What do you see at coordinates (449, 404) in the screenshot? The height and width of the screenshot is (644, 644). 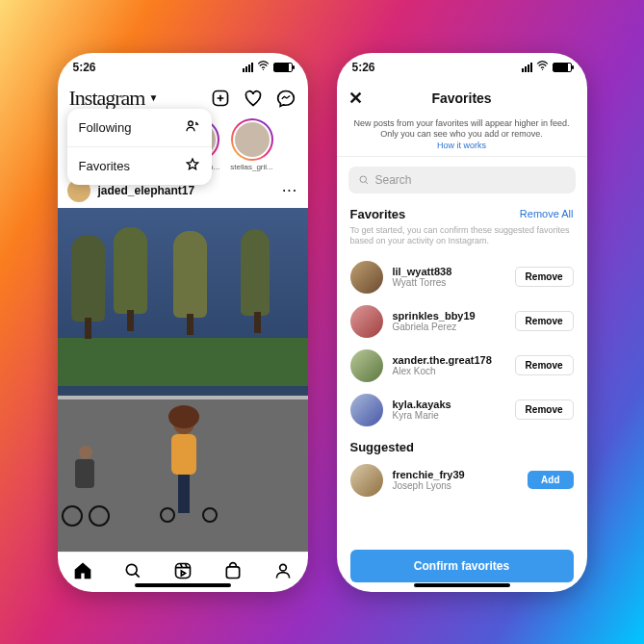 I see `username: kyla.kayaks` at bounding box center [449, 404].